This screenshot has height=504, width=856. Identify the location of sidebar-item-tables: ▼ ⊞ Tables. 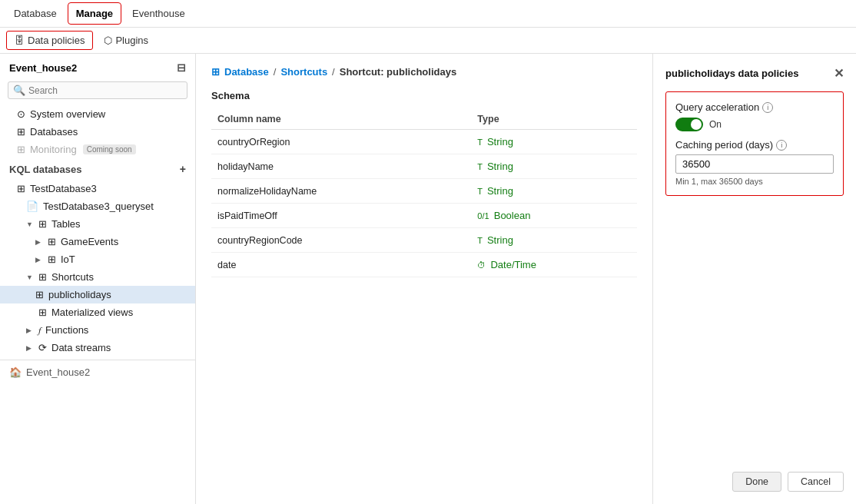
(98, 224).